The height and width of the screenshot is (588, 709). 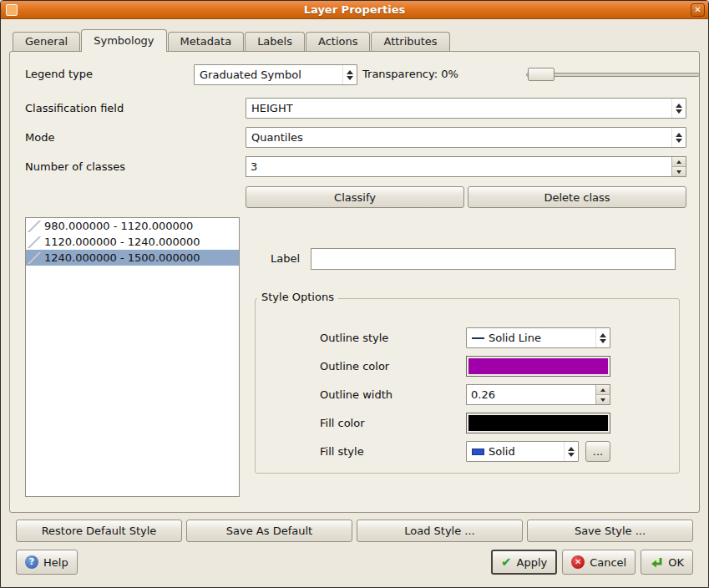 I want to click on mode-value: Quantiles, so click(x=277, y=137).